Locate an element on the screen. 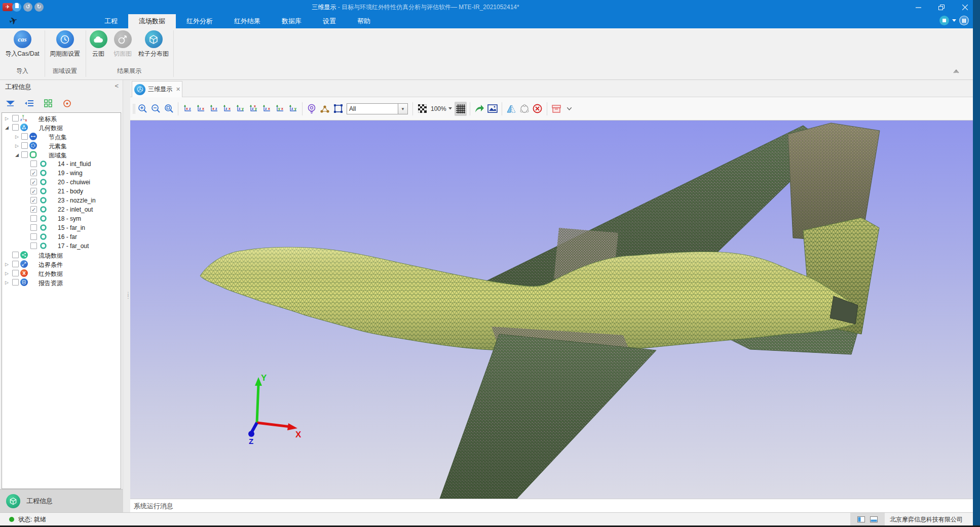 The height and width of the screenshot is (527, 980). new-document-button is located at coordinates (17, 7).